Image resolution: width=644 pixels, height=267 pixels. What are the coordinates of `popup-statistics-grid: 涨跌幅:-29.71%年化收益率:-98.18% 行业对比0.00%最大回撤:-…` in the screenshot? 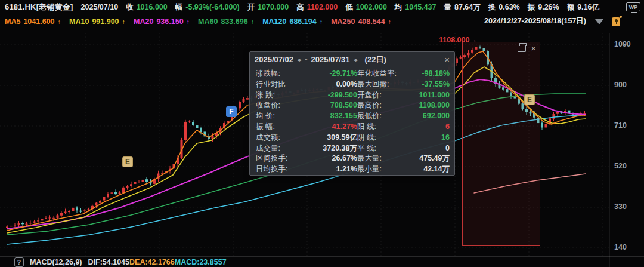 It's located at (352, 121).